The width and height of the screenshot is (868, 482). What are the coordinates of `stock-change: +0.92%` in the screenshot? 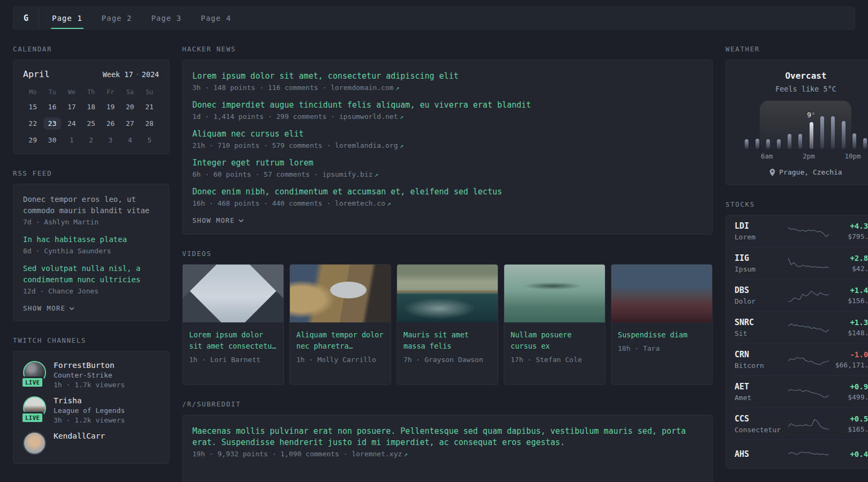 It's located at (858, 387).